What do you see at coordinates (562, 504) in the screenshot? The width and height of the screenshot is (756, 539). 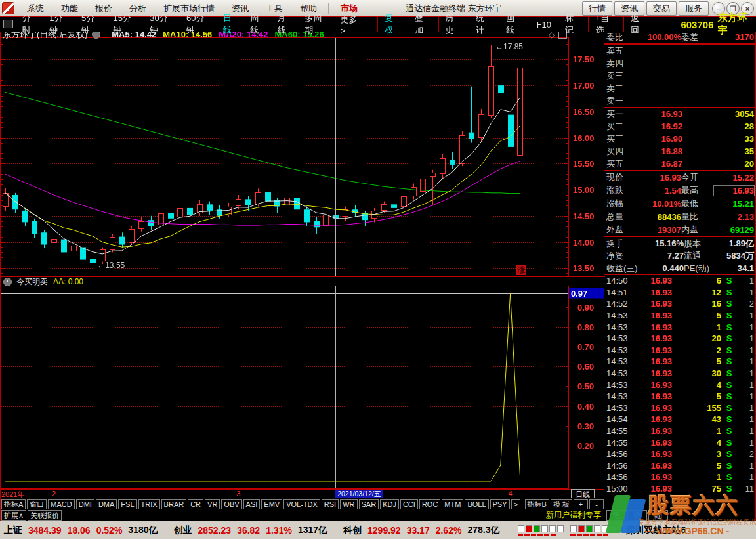 I see `tab-template: 模 板` at bounding box center [562, 504].